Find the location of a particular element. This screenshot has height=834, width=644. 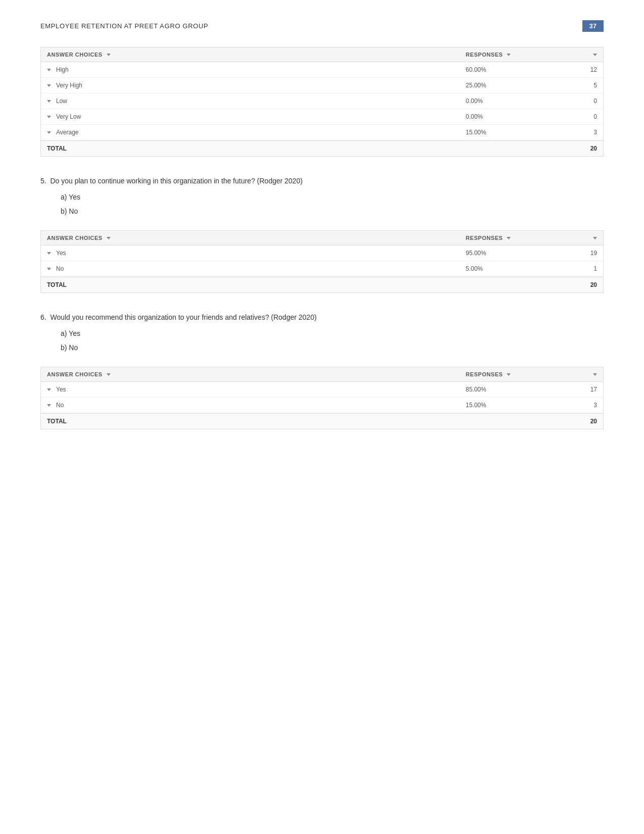

table-3-total-row: TOTAL 20 is located at coordinates (322, 421).